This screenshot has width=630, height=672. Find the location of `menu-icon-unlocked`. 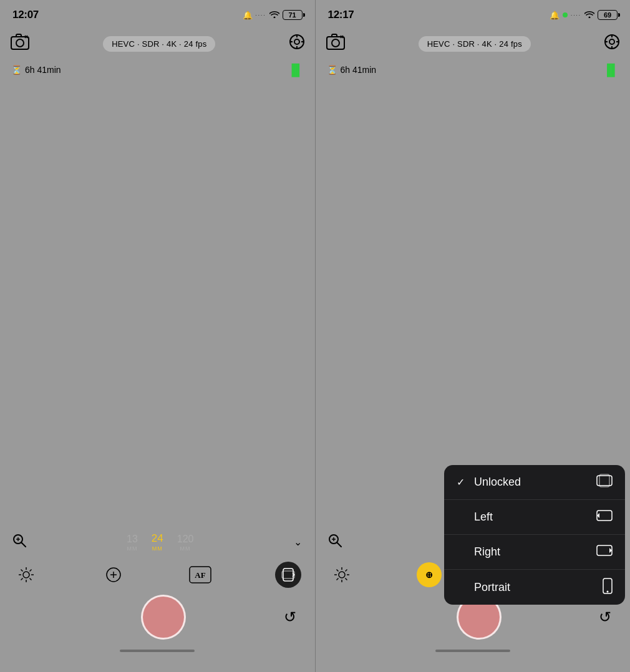

menu-icon-unlocked is located at coordinates (604, 482).